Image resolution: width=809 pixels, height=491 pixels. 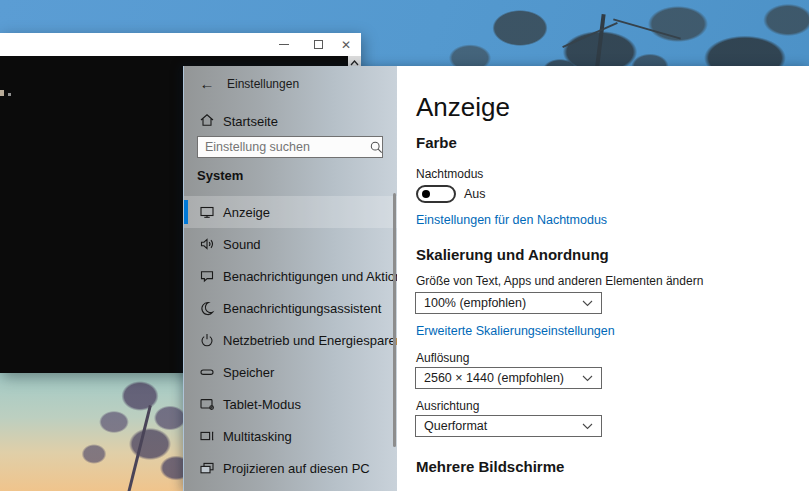 I want to click on resolution-dropdown: 2560 × 1440 (empfohlen), so click(x=508, y=378).